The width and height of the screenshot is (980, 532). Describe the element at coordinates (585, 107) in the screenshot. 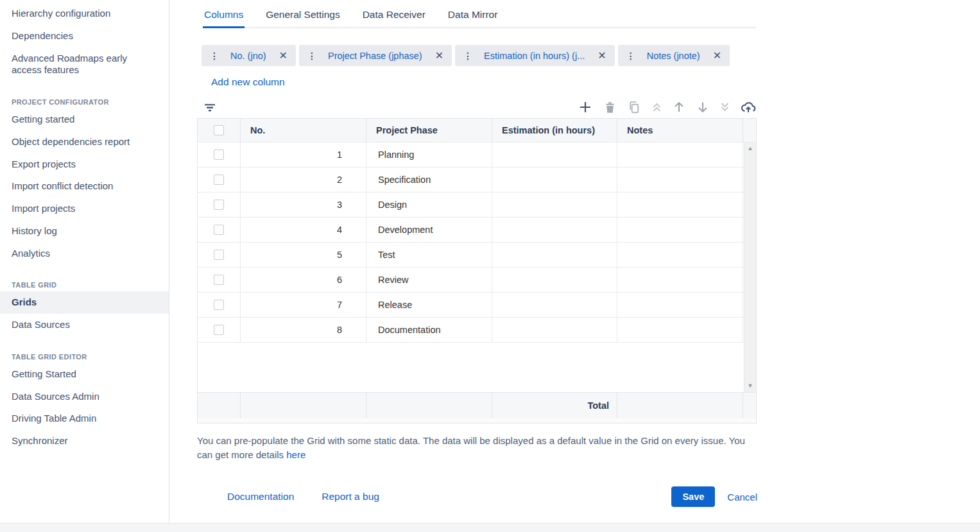

I see `add-row-icon` at that location.